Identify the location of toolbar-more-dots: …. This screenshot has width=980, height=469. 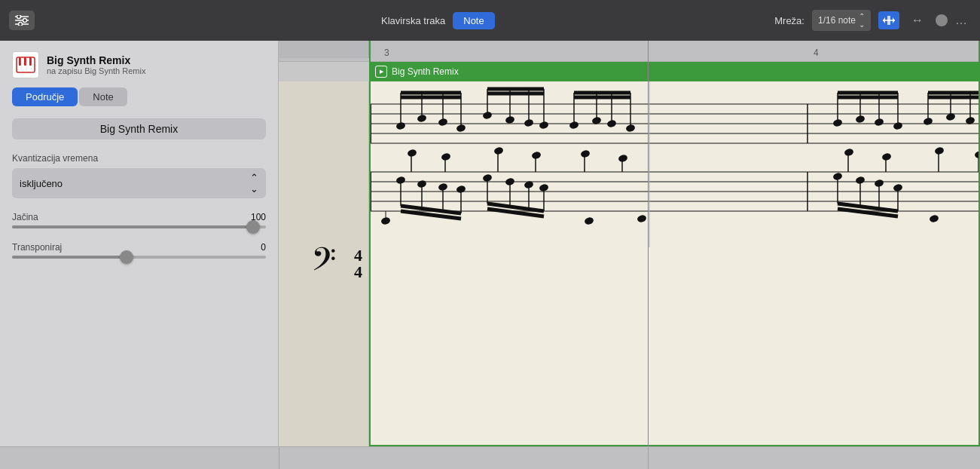
(961, 20).